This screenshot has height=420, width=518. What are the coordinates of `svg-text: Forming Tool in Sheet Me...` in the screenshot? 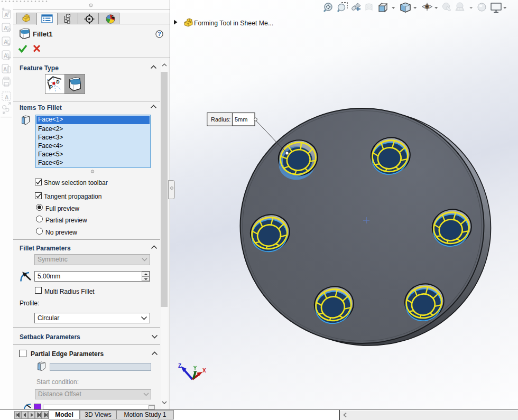 It's located at (234, 23).